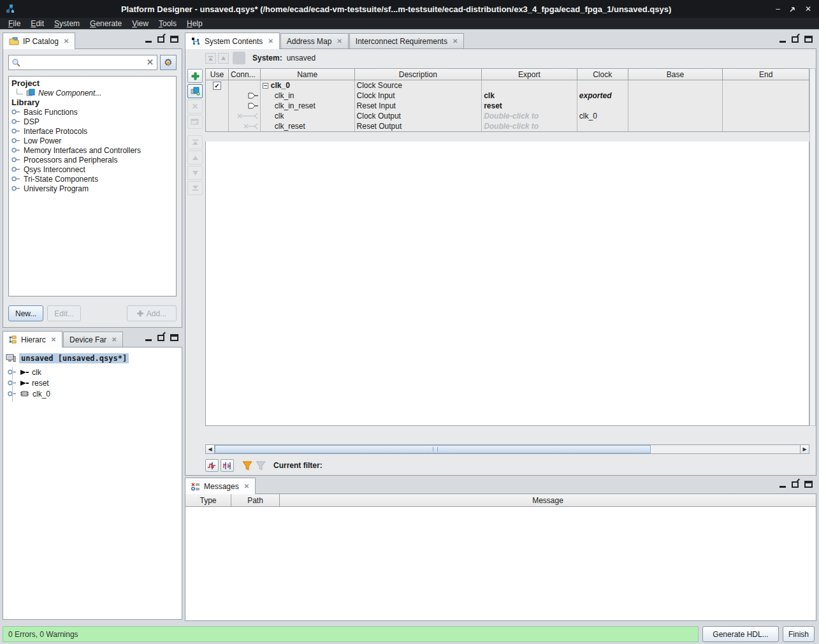 The image size is (819, 644). Describe the element at coordinates (208, 500) in the screenshot. I see `col-type: Type` at that location.